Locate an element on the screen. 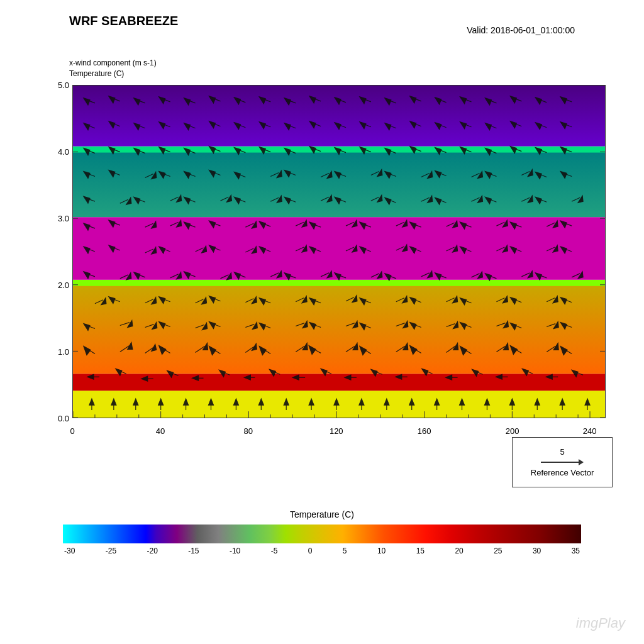 This screenshot has height=644, width=644. x-tick-0: 0 is located at coordinates (72, 431).